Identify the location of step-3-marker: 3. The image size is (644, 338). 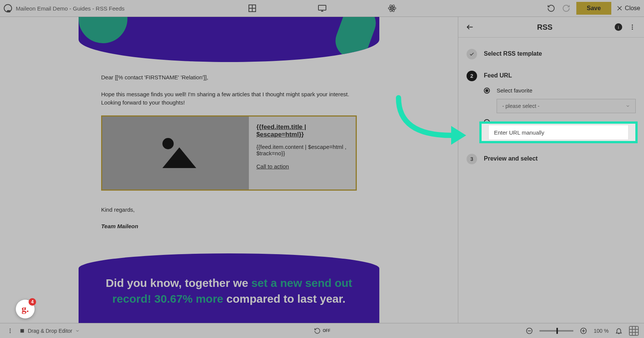
(472, 159).